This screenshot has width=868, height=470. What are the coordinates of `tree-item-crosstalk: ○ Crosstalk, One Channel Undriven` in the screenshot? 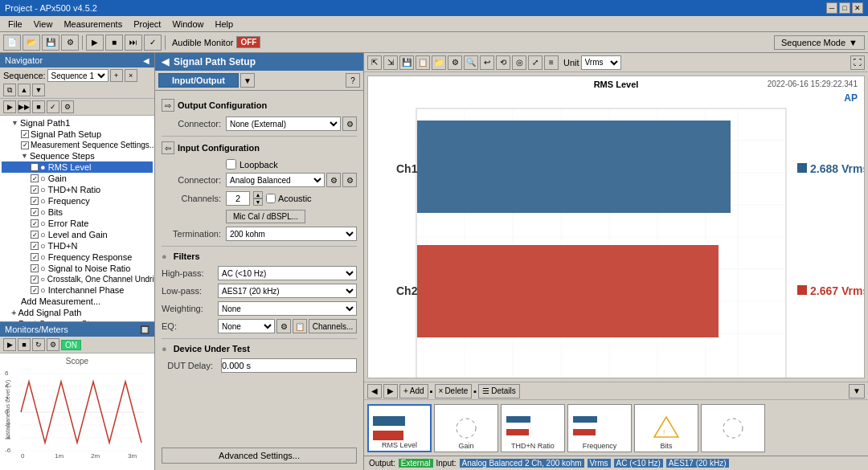 It's located at (77, 280).